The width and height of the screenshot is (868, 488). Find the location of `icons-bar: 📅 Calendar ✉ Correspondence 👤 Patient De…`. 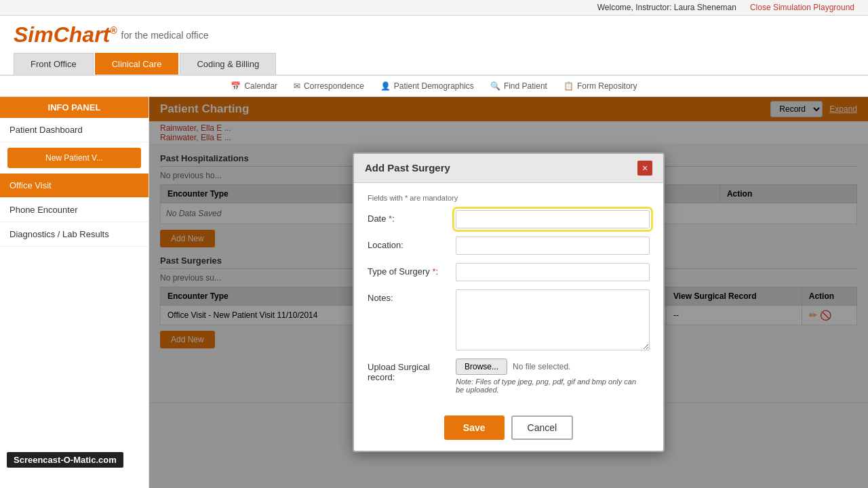

icons-bar: 📅 Calendar ✉ Correspondence 👤 Patient De… is located at coordinates (434, 87).